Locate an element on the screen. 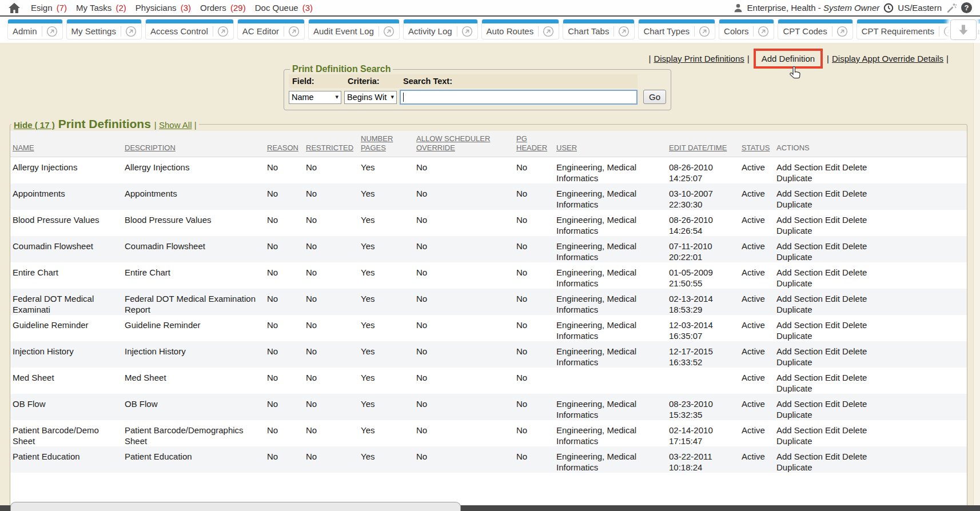  column-header: ALLOW SCHEDULER OVERRIDE is located at coordinates (464, 144).